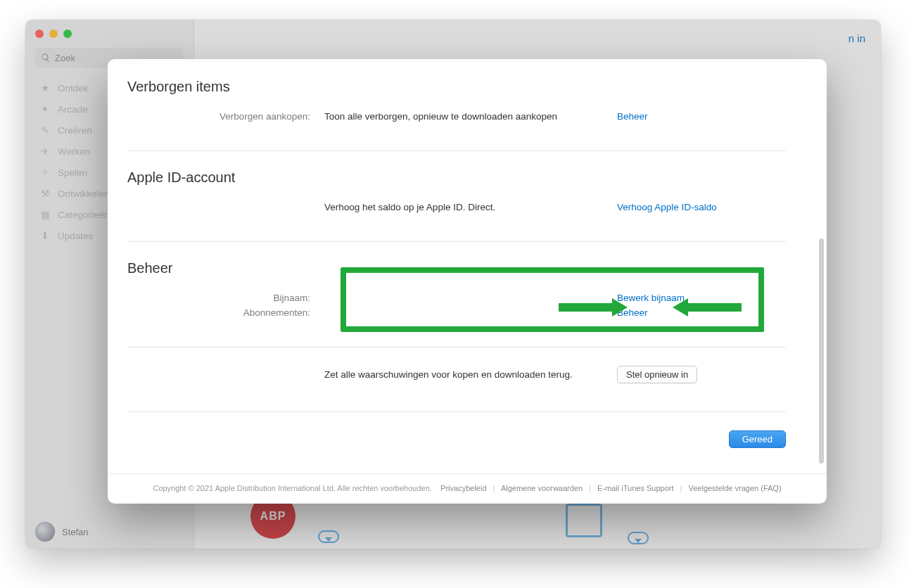  I want to click on done-button: Gereed, so click(757, 439).